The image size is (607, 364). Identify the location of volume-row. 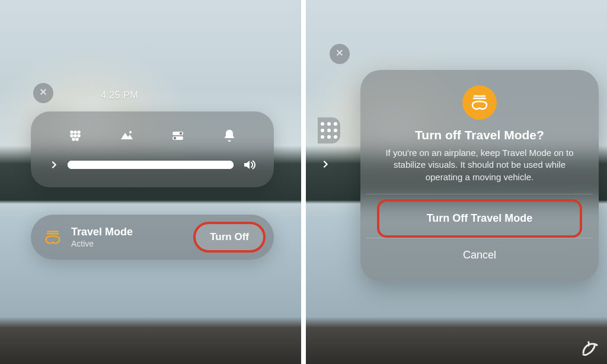
(152, 164).